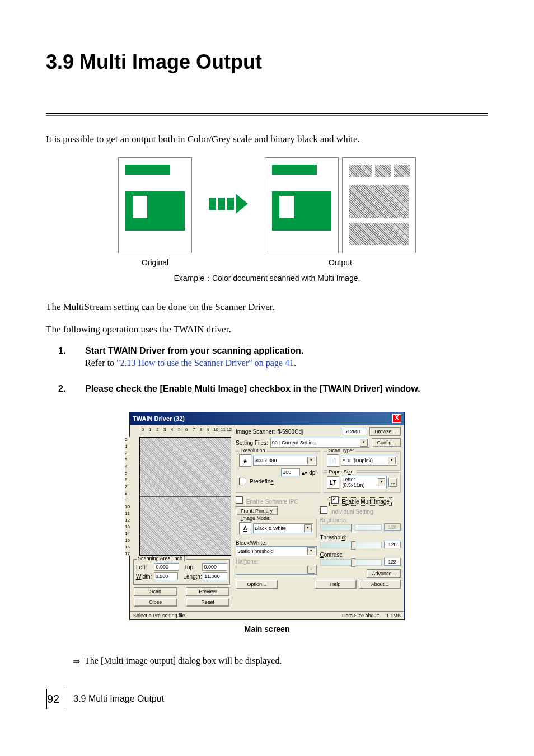  What do you see at coordinates (360, 520) in the screenshot?
I see `brightness-label: Brightness:` at bounding box center [360, 520].